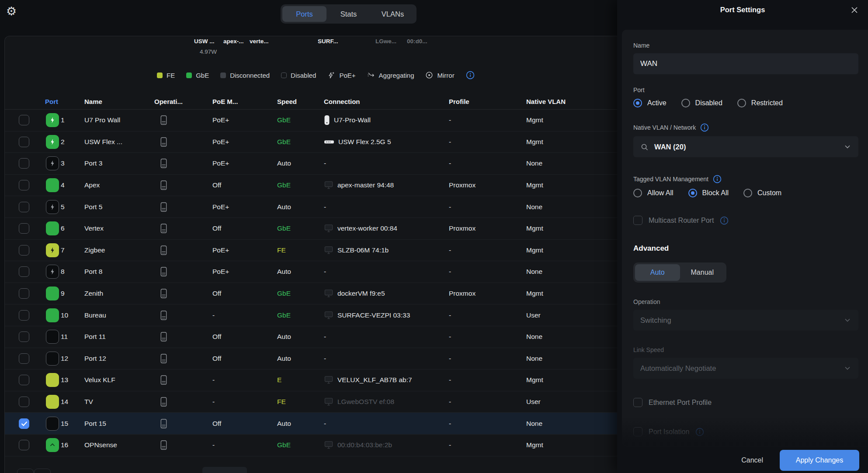 This screenshot has width=868, height=473. Describe the element at coordinates (311, 359) in the screenshot. I see `table-row-port-12: 12 Port 12 Off Auto - - None` at that location.